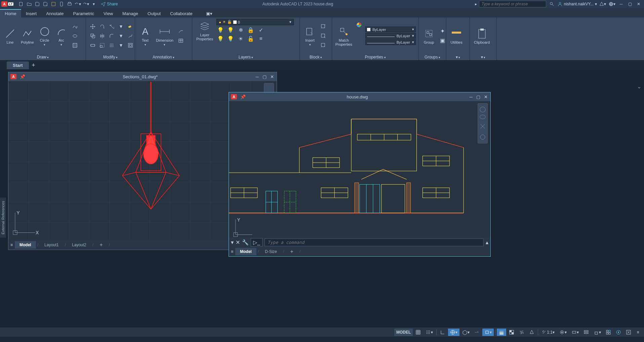  What do you see at coordinates (55, 13) in the screenshot?
I see `tab-annotate: Annotate` at bounding box center [55, 13].